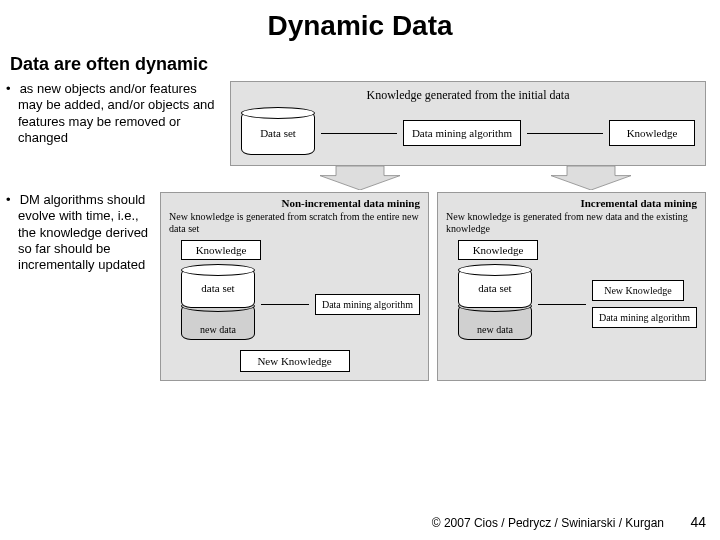 The image size is (720, 540). What do you see at coordinates (278, 133) in the screenshot?
I see `dataset-cylinder: Data set` at bounding box center [278, 133].